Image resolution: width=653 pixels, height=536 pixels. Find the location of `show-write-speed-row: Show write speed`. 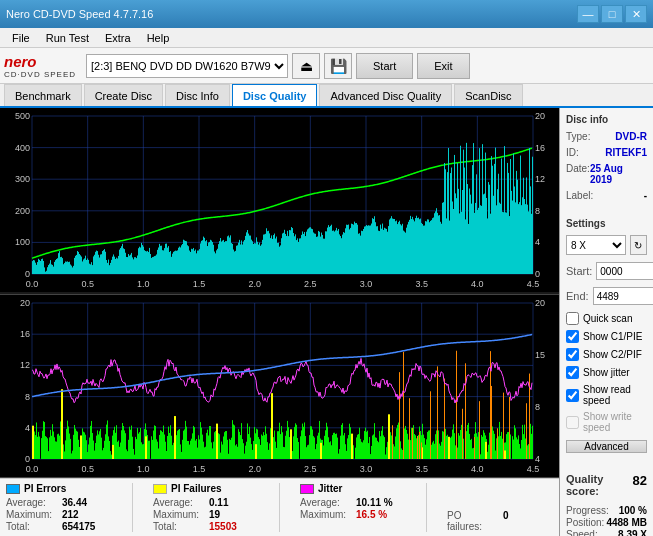

show-write-speed-row: Show write speed is located at coordinates (606, 422).